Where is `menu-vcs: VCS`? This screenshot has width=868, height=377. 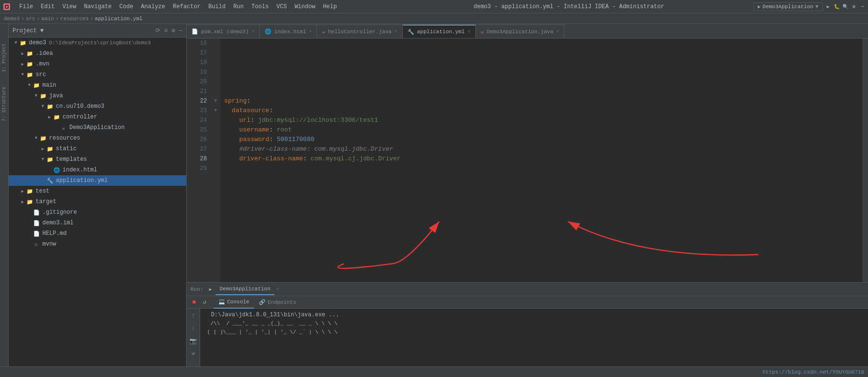 menu-vcs: VCS is located at coordinates (282, 7).